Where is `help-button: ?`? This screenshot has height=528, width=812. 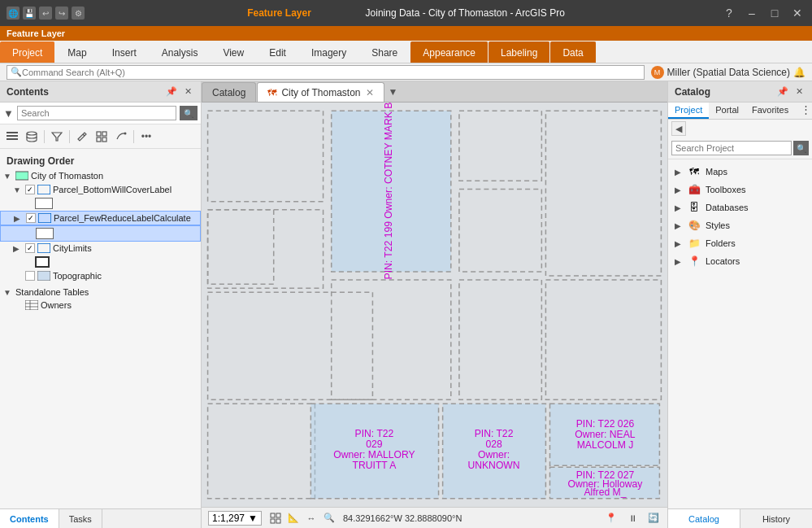 help-button: ? is located at coordinates (729, 13).